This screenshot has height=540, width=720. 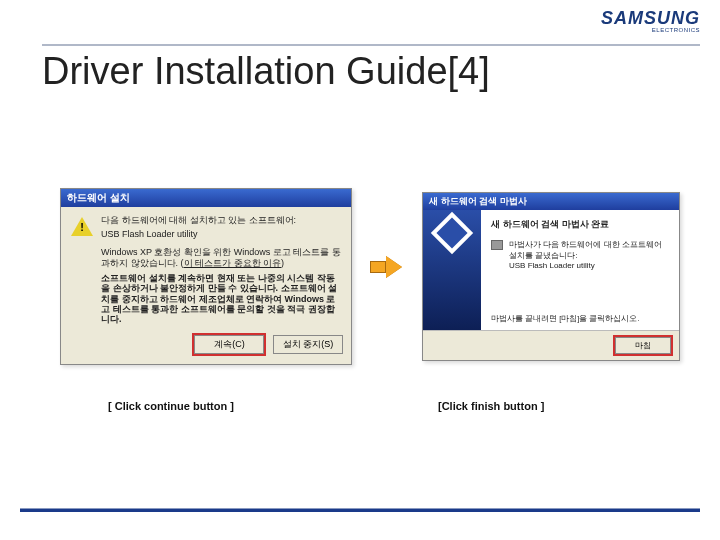 What do you see at coordinates (650, 20) in the screenshot?
I see `brand-logo: SAMSUNG ELECTRONICS` at bounding box center [650, 20].